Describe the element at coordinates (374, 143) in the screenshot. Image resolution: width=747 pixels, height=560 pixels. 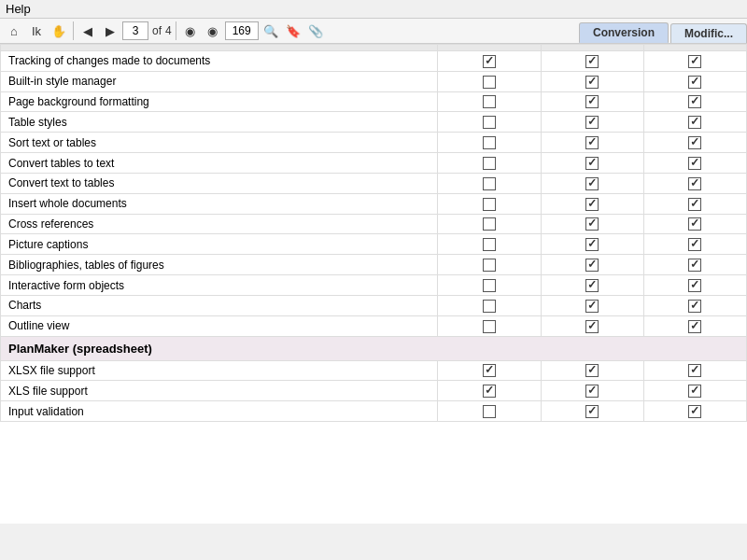
I see `table-row: Sort text or tables` at that location.